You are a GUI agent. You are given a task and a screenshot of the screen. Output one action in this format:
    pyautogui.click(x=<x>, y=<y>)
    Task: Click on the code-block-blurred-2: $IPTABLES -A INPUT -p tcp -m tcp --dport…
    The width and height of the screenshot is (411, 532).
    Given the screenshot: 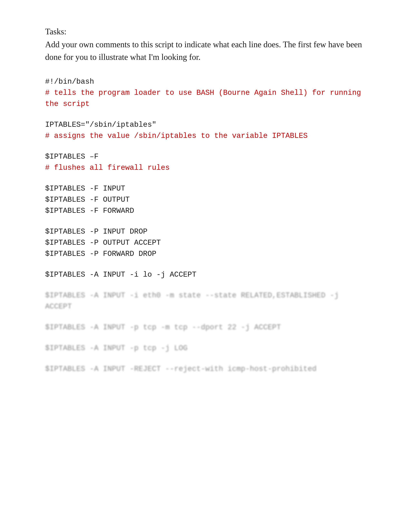 What is the action you would take?
    pyautogui.click(x=206, y=327)
    